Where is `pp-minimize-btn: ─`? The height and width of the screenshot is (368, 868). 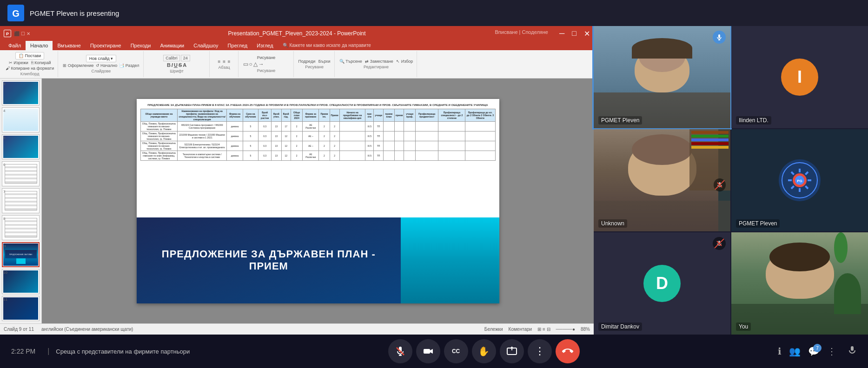 pp-minimize-btn: ─ is located at coordinates (562, 33).